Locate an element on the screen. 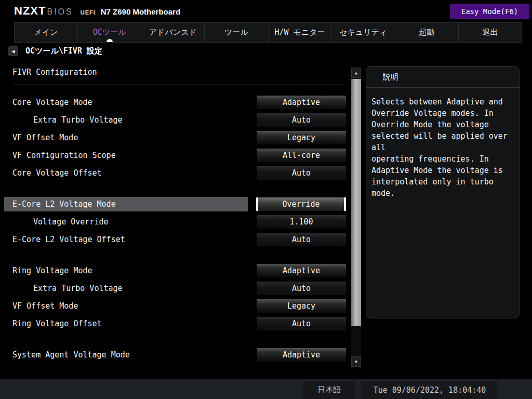  setting-row-vf-configuration-scope: VF Configuration Scope All-core is located at coordinates (175, 155).